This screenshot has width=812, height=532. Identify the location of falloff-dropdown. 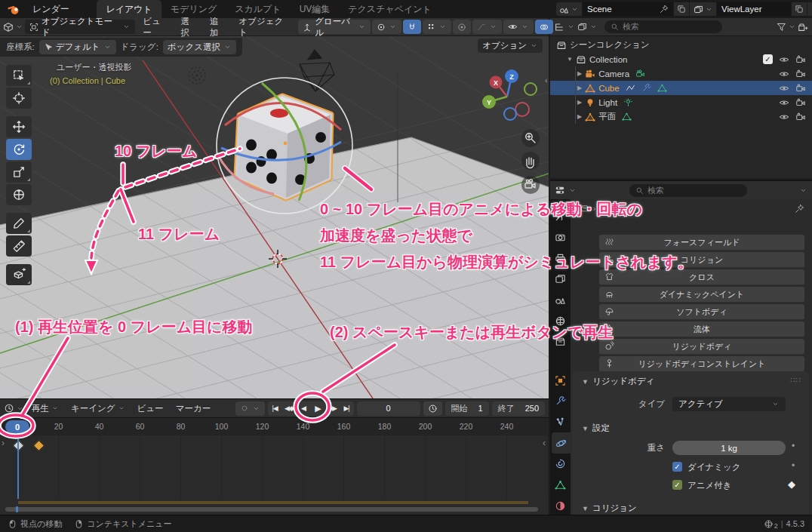
(488, 27).